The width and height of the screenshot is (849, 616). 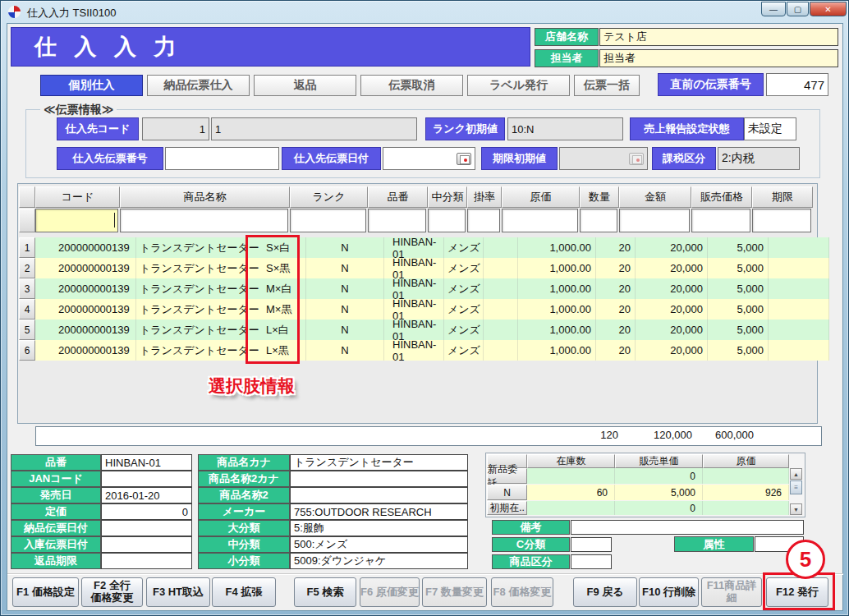 I want to click on store-name-label: 店舗名称, so click(x=567, y=37).